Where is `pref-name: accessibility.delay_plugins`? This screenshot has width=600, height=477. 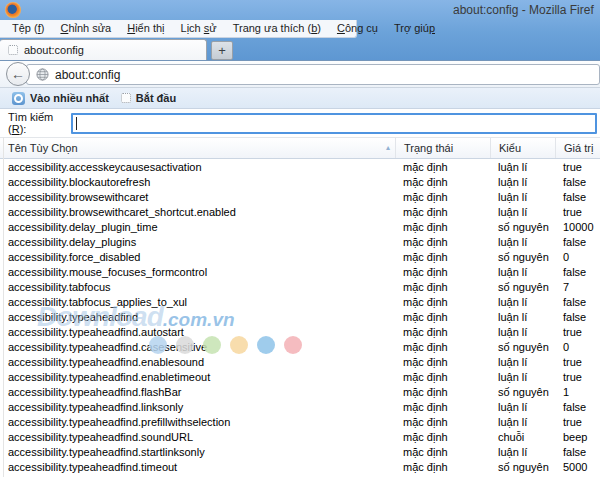 pref-name: accessibility.delay_plugins is located at coordinates (198, 242).